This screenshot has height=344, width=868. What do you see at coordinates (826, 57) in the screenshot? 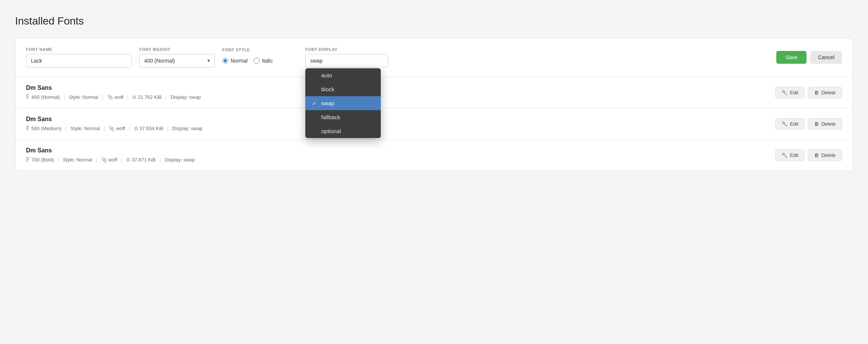
I see `cancel-button: Cancel` at bounding box center [826, 57].